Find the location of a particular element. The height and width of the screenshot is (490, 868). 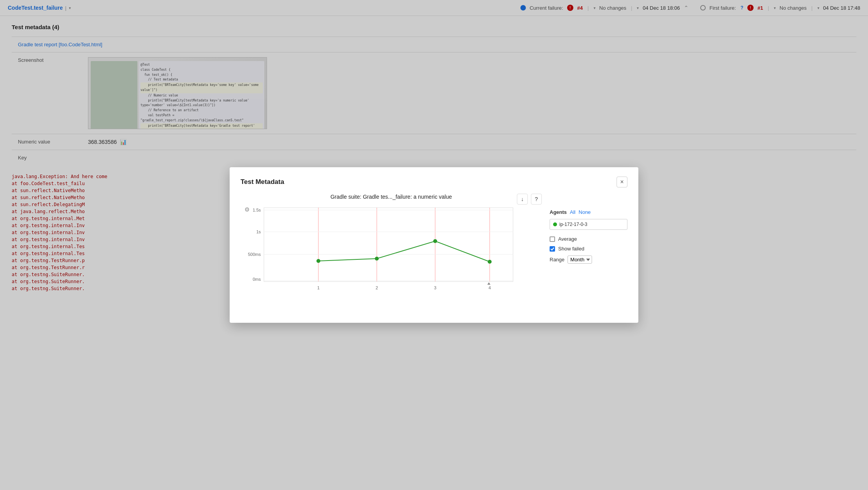

y-label-0ms: 0ms is located at coordinates (257, 279).